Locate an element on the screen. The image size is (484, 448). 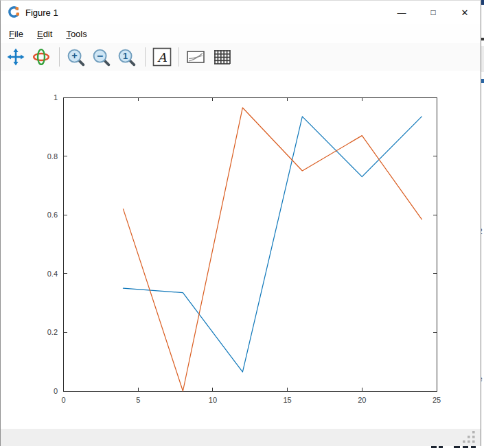
insert-text-button: A is located at coordinates (162, 57).